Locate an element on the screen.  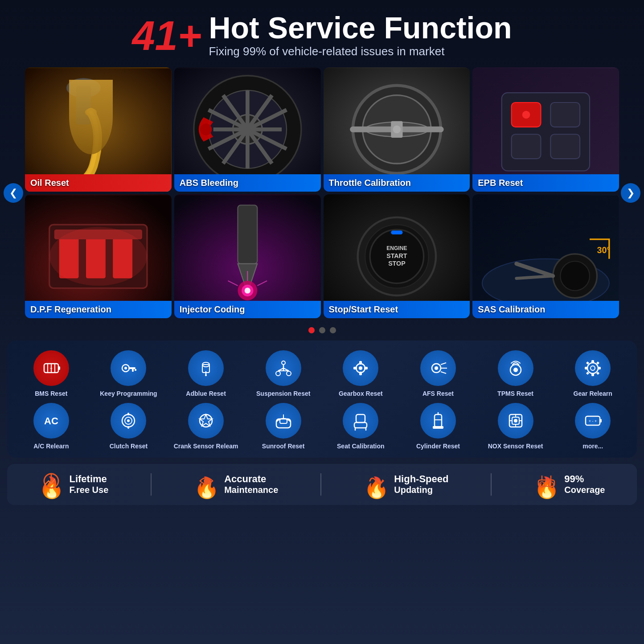
svg-text: STOP is located at coordinates (397, 263).